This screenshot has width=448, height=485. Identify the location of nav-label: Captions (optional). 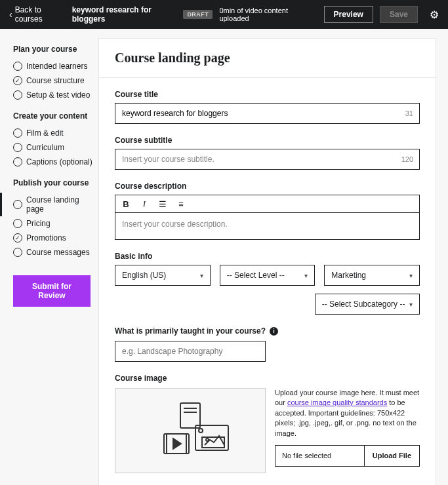
(59, 162).